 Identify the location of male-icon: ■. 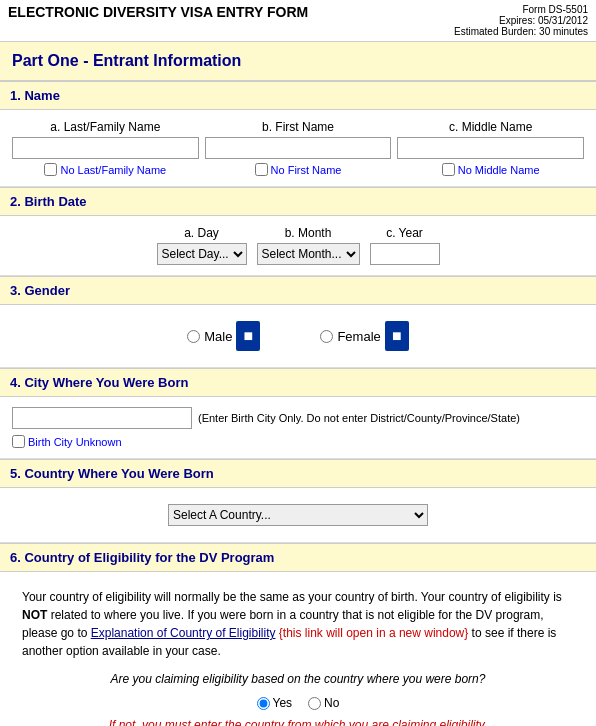
(248, 336).